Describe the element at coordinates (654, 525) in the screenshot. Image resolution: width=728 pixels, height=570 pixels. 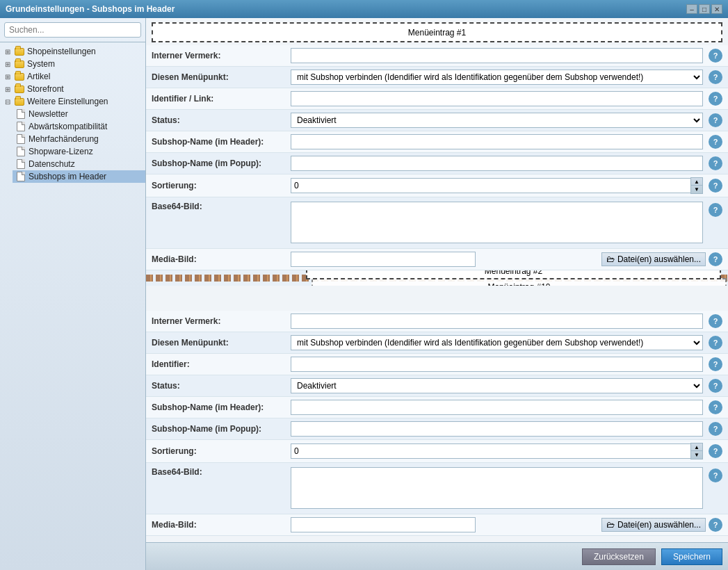
I see `file-select-button-2: 🗁 Datei(en) auswählen...` at that location.